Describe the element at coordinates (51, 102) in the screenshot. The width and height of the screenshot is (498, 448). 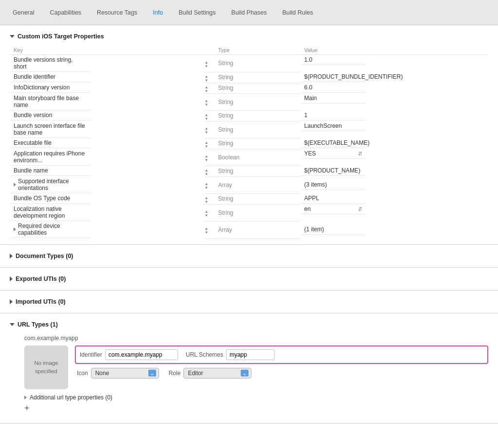
I see `key-text: Main storyboard file base name` at that location.